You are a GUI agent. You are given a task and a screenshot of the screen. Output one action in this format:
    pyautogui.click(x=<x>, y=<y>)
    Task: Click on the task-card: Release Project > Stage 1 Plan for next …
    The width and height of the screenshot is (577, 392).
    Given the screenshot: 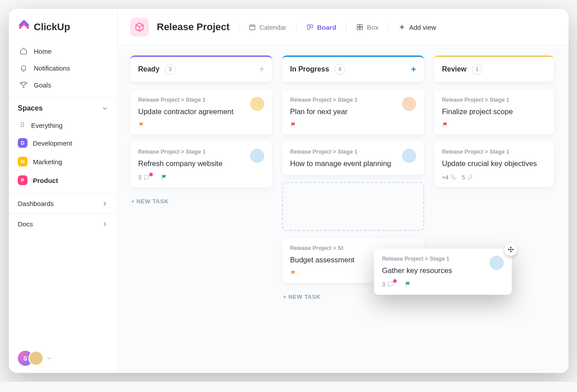 What is the action you would take?
    pyautogui.click(x=353, y=112)
    